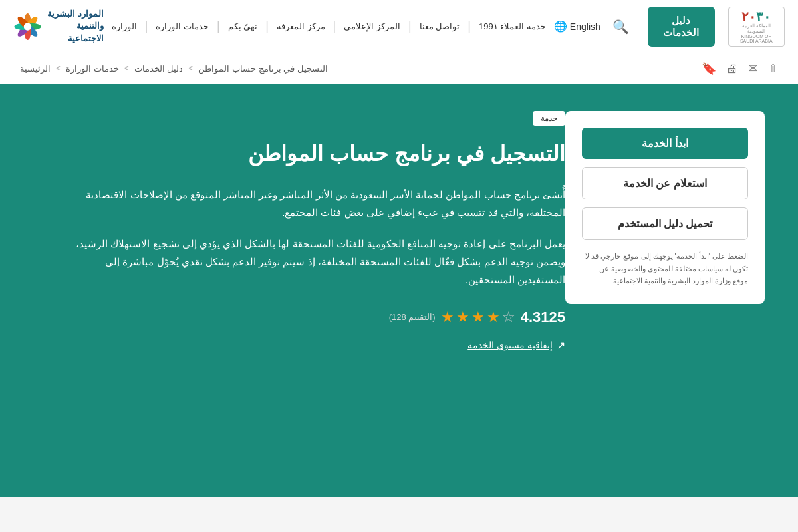  I want to click on share-icon: ⇧, so click(773, 68).